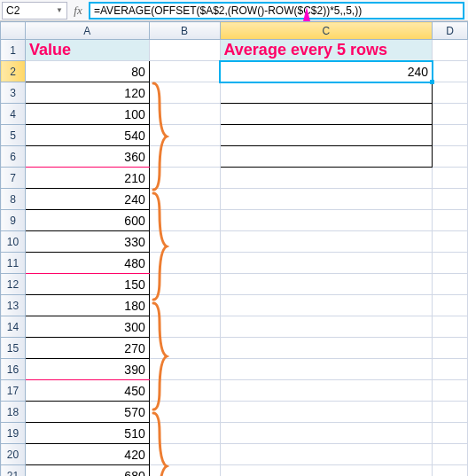  What do you see at coordinates (13, 51) in the screenshot?
I see `row-header: 1` at bounding box center [13, 51].